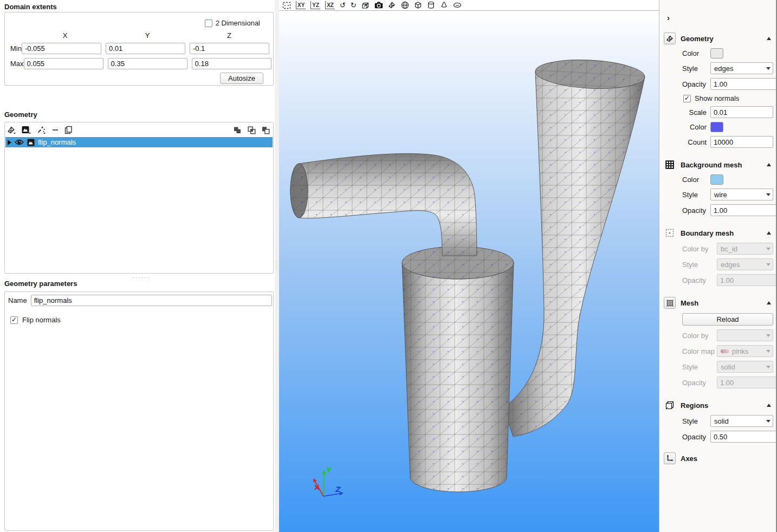 The image size is (777, 532). I want to click on tree-item-label: flip_normals, so click(57, 142).